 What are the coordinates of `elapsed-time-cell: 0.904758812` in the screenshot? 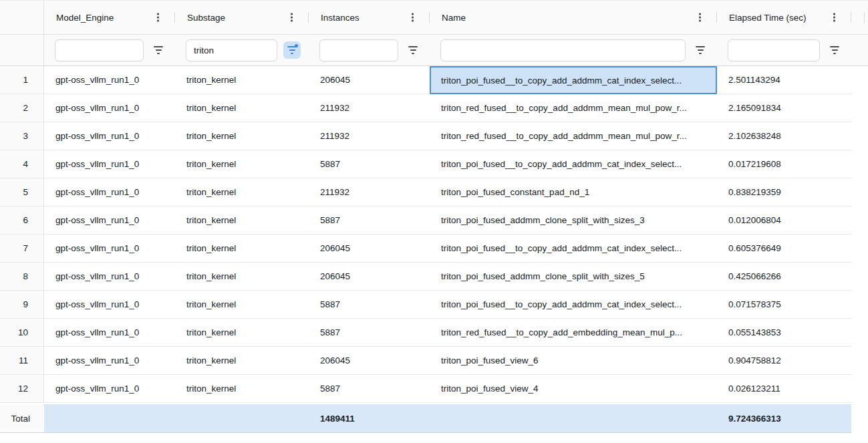 It's located at (784, 361).